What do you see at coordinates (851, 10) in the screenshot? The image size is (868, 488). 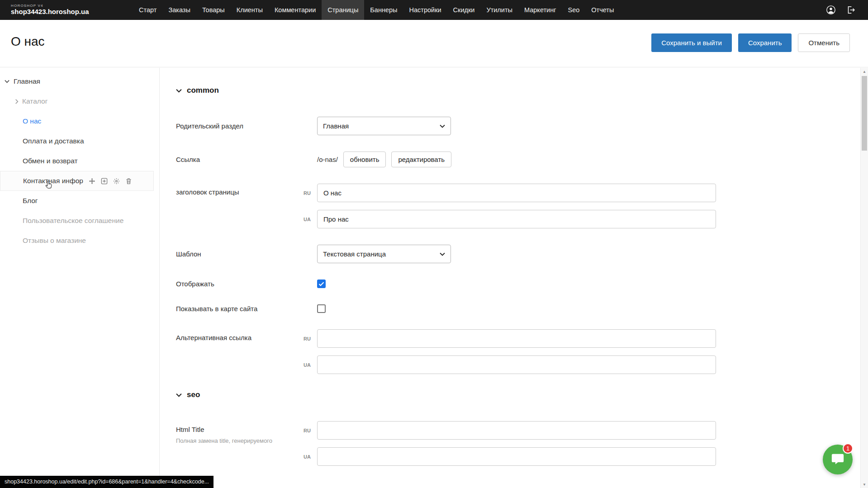 I see `logout-icon` at bounding box center [851, 10].